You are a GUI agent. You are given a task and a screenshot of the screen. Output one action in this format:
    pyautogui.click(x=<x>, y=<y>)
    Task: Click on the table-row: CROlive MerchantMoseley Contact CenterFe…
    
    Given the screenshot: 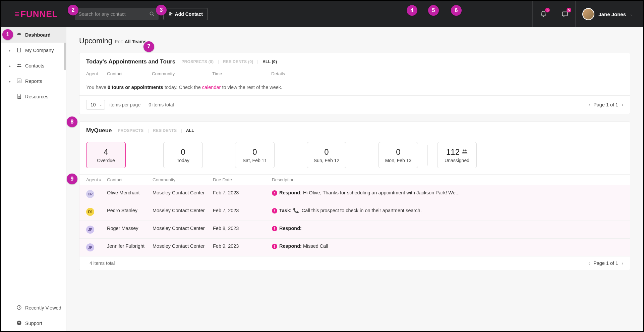 What is the action you would take?
    pyautogui.click(x=355, y=194)
    